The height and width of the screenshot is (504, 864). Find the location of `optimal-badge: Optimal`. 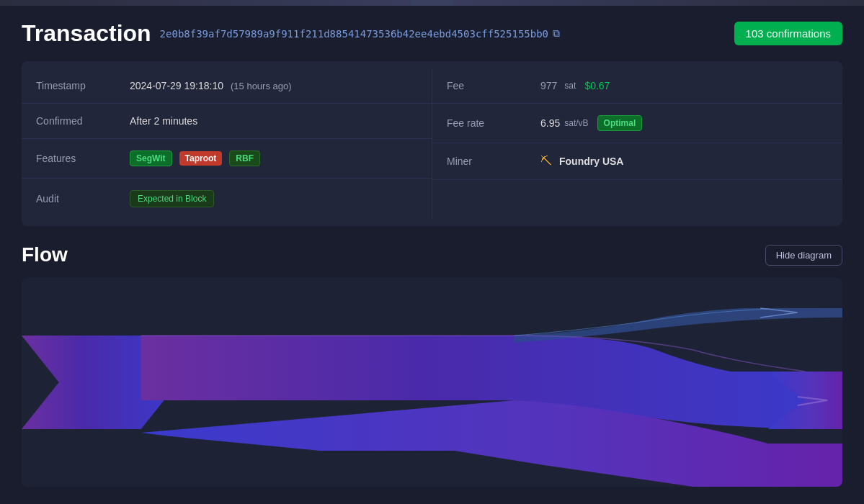

optimal-badge: Optimal is located at coordinates (620, 123).